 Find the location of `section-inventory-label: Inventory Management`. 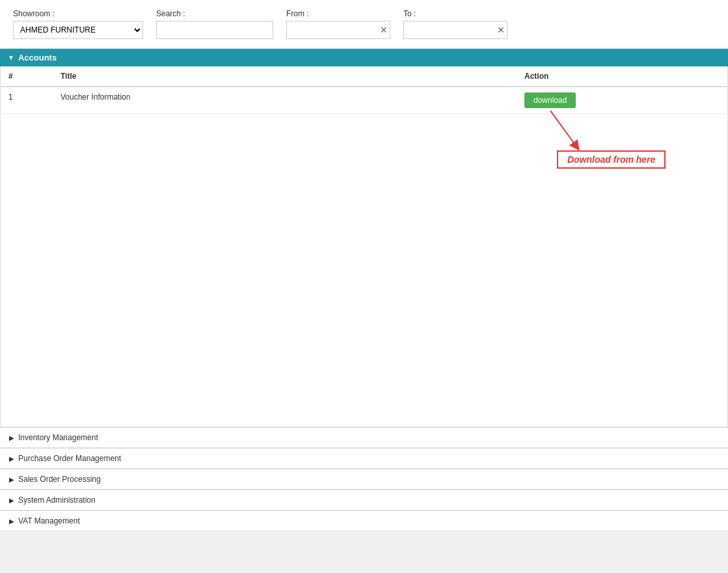

section-inventory-label: Inventory Management is located at coordinates (59, 438).